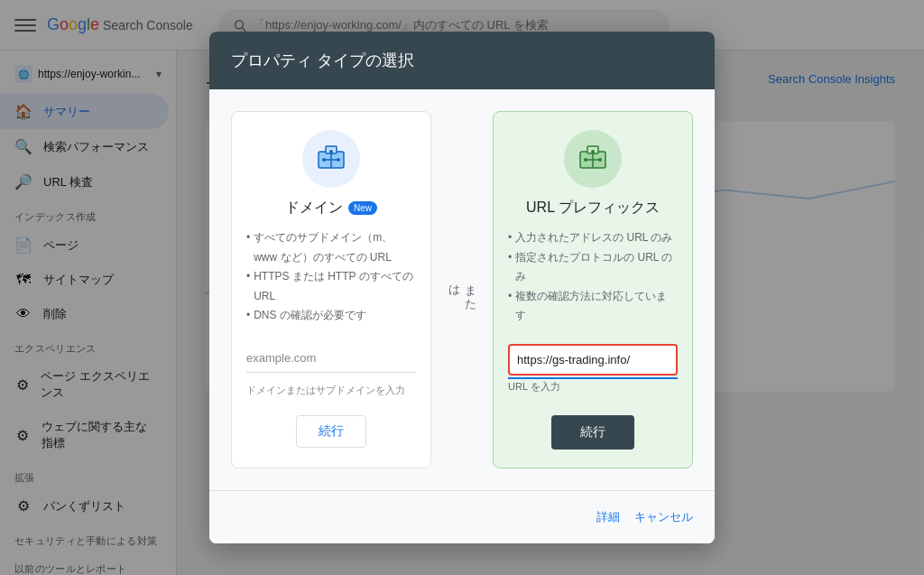 This screenshot has height=575, width=924. What do you see at coordinates (331, 316) in the screenshot?
I see `feature-item: DNS の確認が必要です` at bounding box center [331, 316].